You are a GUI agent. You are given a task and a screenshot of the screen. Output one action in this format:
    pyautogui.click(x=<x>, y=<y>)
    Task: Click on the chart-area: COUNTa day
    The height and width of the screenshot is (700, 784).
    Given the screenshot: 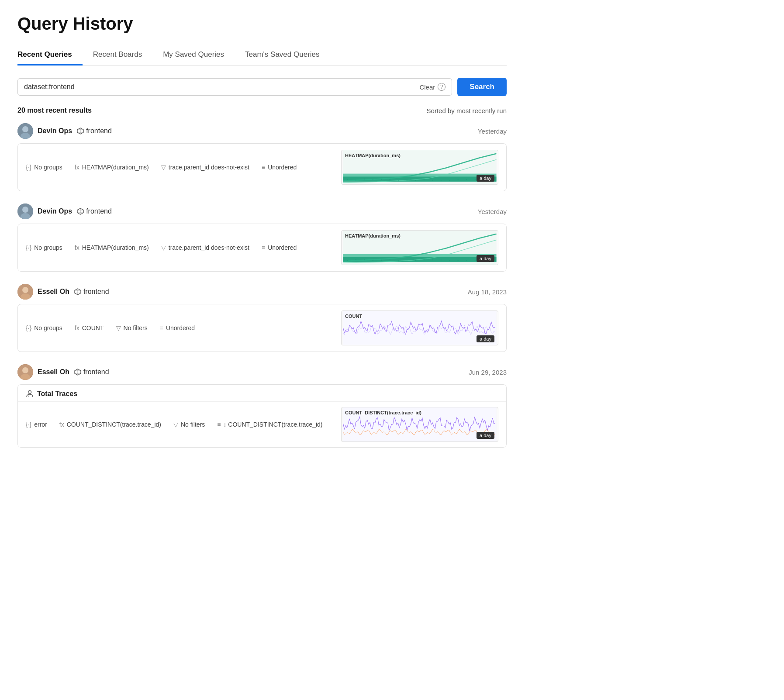 What is the action you would take?
    pyautogui.click(x=420, y=328)
    